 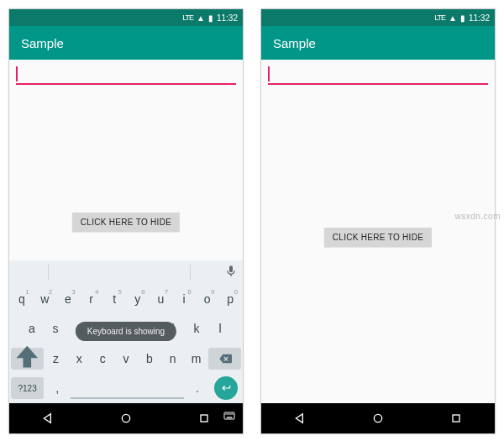 What do you see at coordinates (150, 359) in the screenshot?
I see `key-b: b` at bounding box center [150, 359].